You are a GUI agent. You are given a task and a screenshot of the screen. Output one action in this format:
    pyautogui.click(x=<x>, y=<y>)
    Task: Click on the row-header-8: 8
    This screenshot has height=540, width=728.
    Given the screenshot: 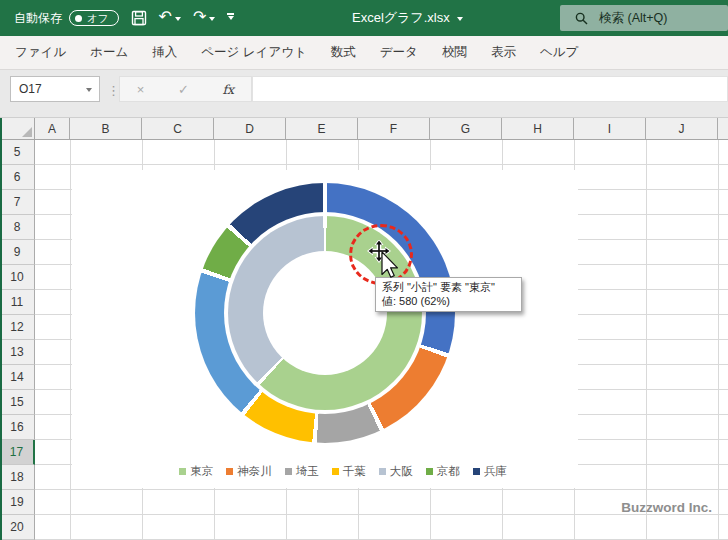 What is the action you would take?
    pyautogui.click(x=18, y=228)
    